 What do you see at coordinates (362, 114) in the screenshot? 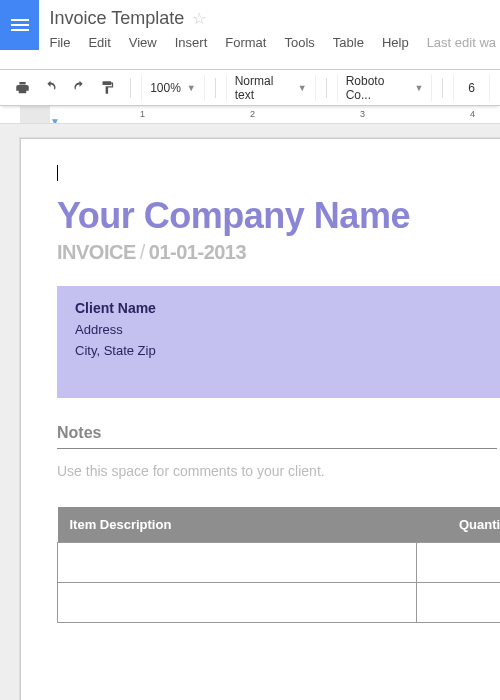
I see `ruler-mark: 3` at bounding box center [362, 114].